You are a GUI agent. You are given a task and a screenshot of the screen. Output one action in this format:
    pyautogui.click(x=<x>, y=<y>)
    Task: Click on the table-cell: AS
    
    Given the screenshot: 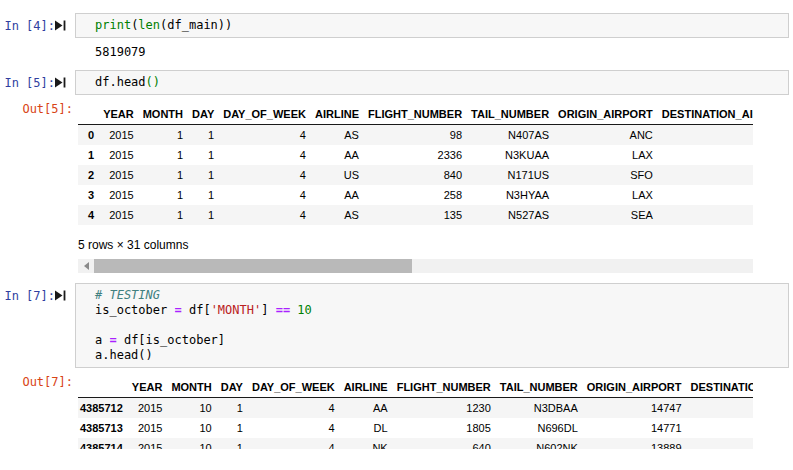 What is the action you would take?
    pyautogui.click(x=342, y=215)
    